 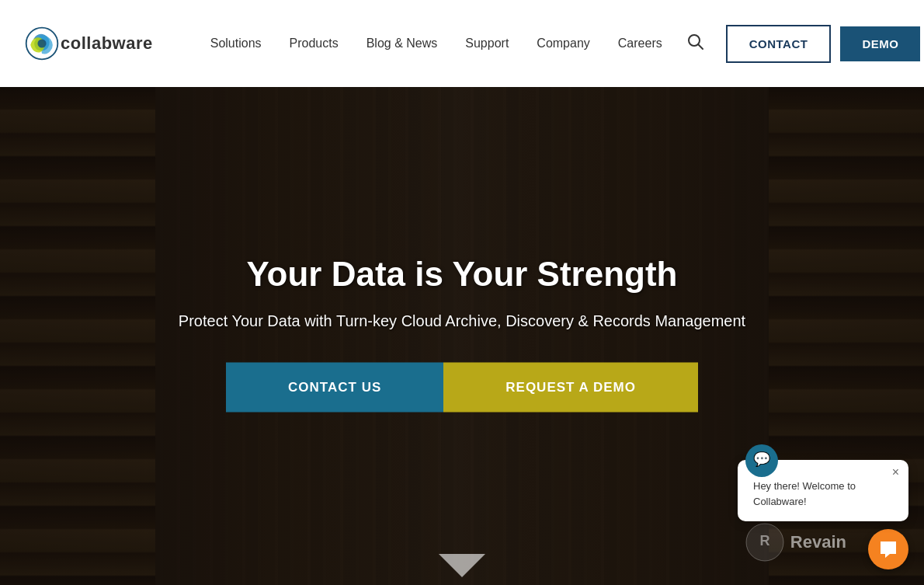 What do you see at coordinates (823, 494) in the screenshot?
I see `chat-welcome-text: Hey there! Welcome to Collabware!` at bounding box center [823, 494].